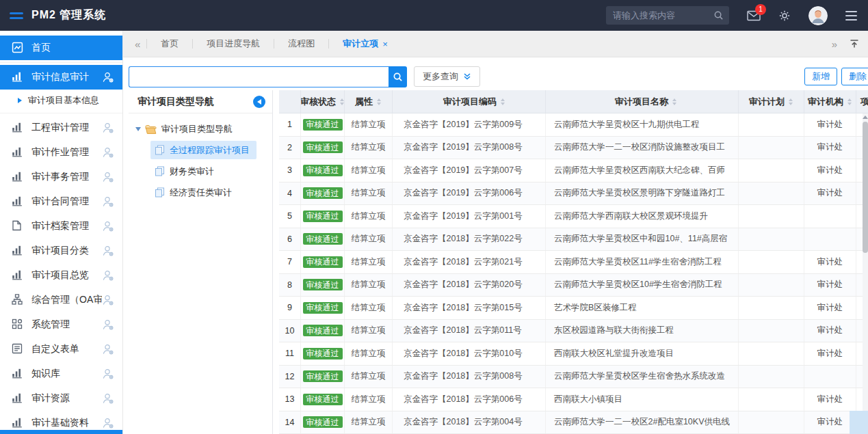 The height and width of the screenshot is (434, 868). What do you see at coordinates (194, 193) in the screenshot?
I see `tree-child-2: 经济责任类审计` at bounding box center [194, 193].